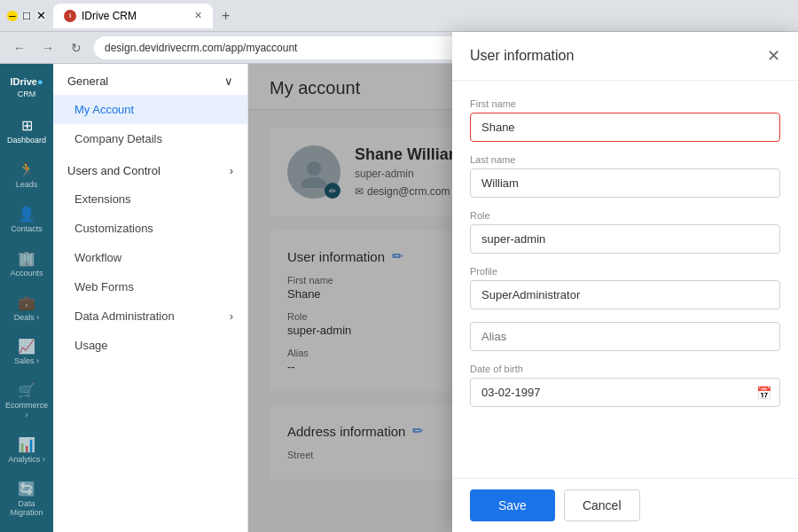 This screenshot has height=532, width=798. I want to click on modal-close-button: ✕, so click(773, 56).